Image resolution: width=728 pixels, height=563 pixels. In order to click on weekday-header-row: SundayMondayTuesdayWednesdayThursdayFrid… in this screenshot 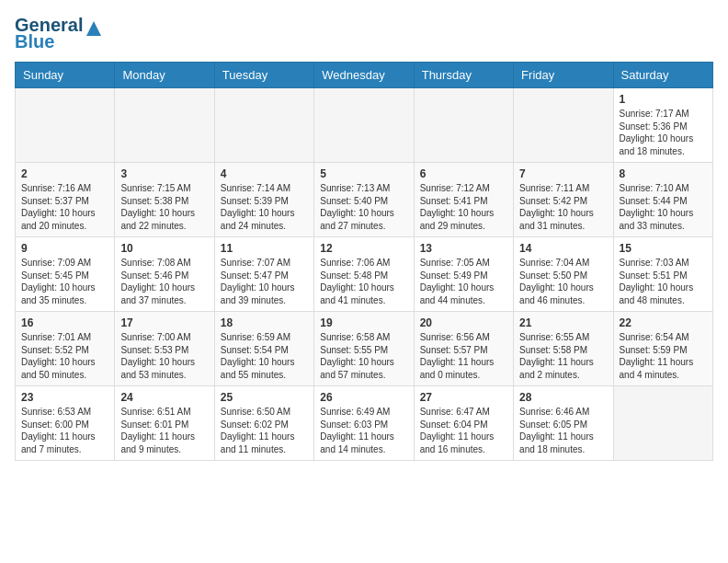, I will do `click(364, 75)`.